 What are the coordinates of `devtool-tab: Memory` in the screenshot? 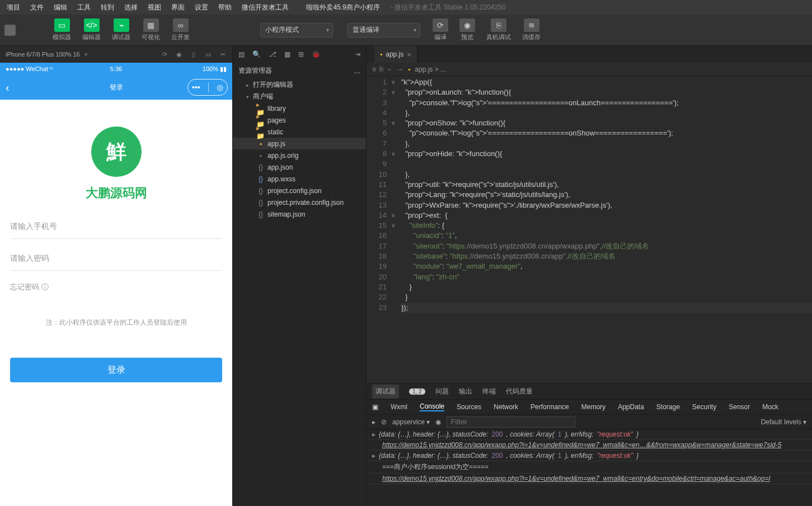 It's located at (593, 407).